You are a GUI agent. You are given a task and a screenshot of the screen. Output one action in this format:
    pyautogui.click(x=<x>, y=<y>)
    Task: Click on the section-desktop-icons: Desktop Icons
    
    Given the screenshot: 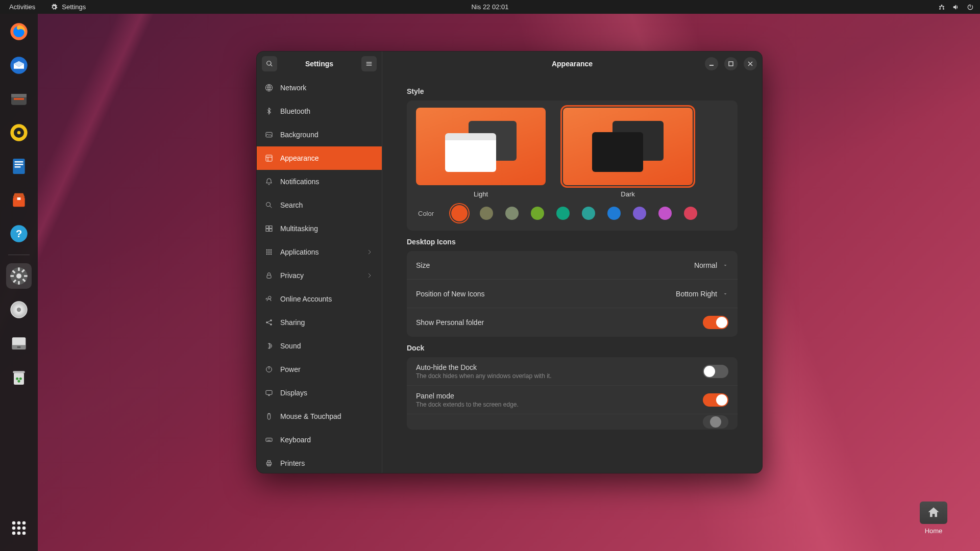 What is the action you would take?
    pyautogui.click(x=572, y=242)
    